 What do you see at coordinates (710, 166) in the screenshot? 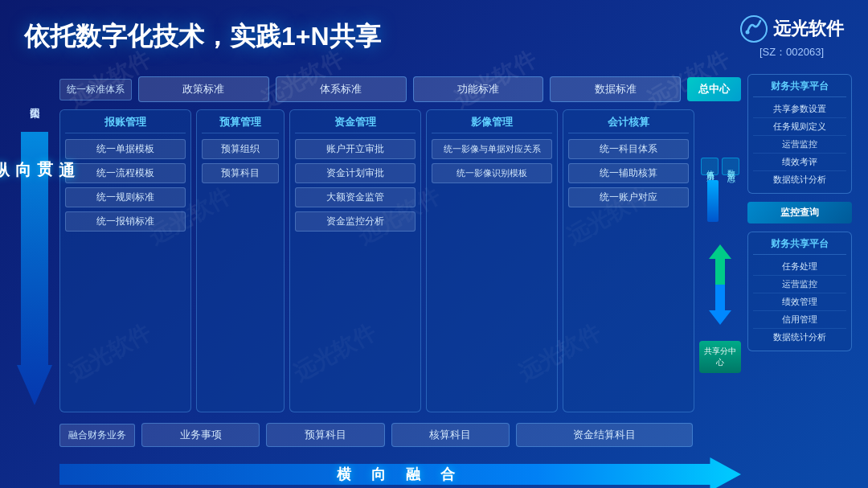
I see `tixi-yinyong-tag: 体系引用` at bounding box center [710, 166].